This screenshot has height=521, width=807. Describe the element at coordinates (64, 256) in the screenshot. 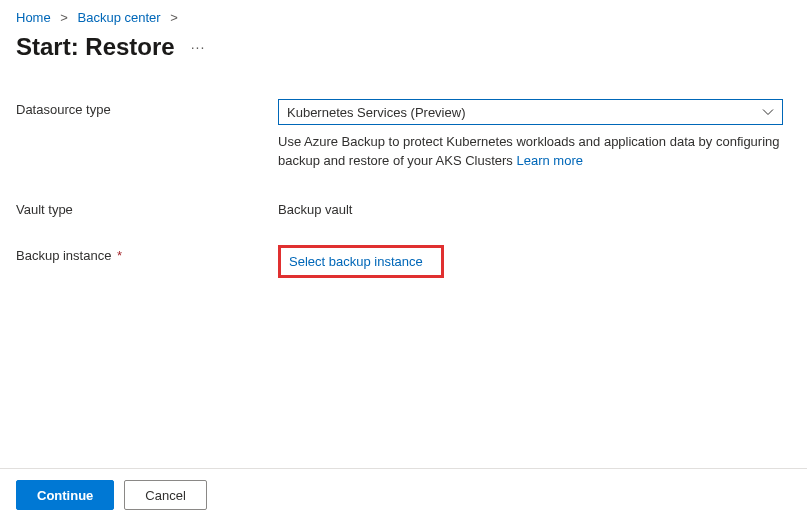

I see `label-backup-instance-text: Backup instance` at that location.